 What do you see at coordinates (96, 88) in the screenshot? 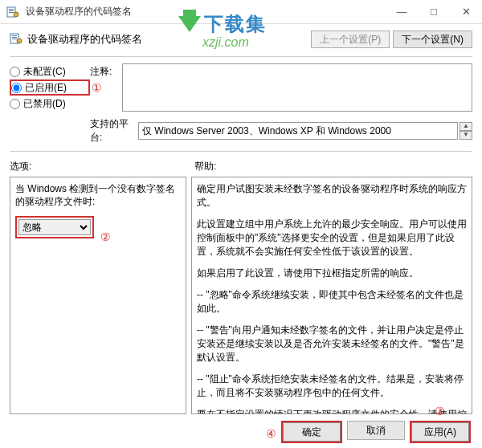
I see `marker-1: ①` at bounding box center [96, 88].